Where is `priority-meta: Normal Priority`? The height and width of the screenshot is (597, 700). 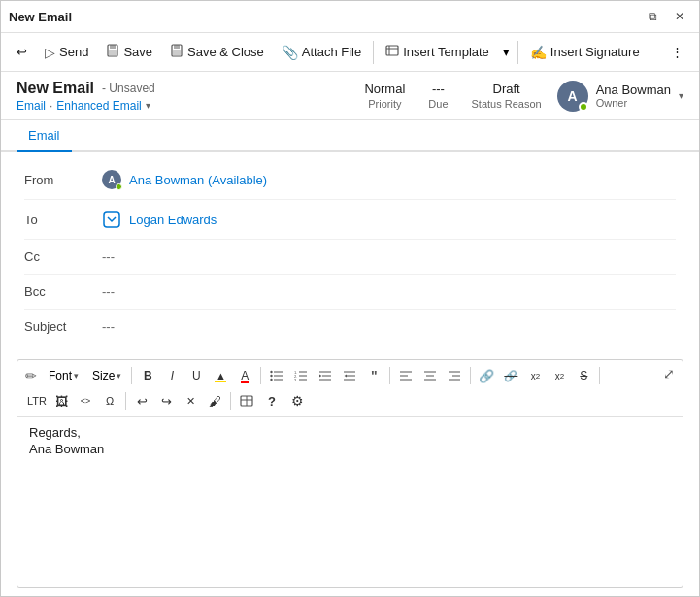
priority-meta: Normal Priority is located at coordinates (384, 95).